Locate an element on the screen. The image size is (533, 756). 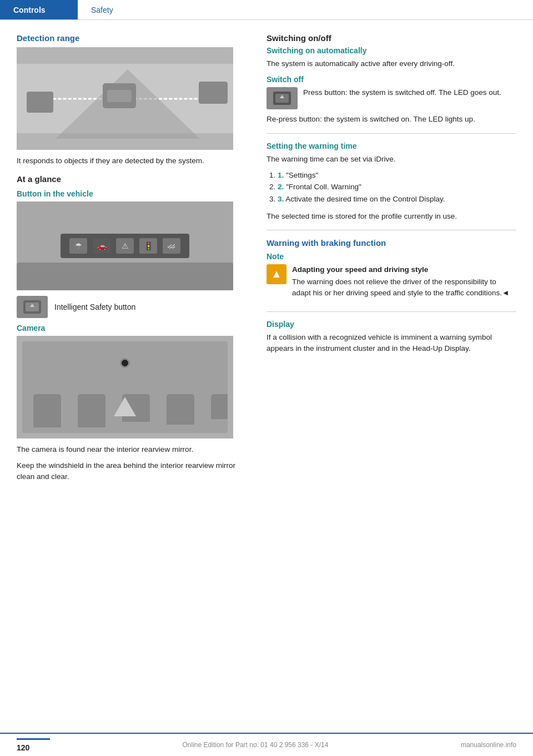
page-header: Controls Safety is located at coordinates (266, 10).